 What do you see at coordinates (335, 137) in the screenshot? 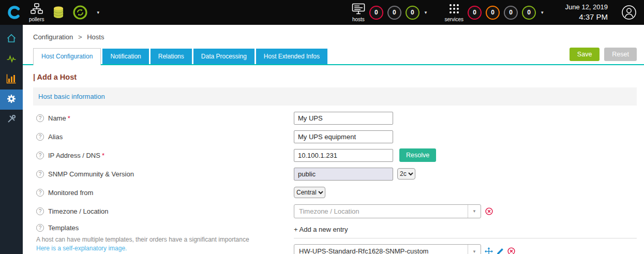
I see `form-row-alias: ? Alias` at bounding box center [335, 137].